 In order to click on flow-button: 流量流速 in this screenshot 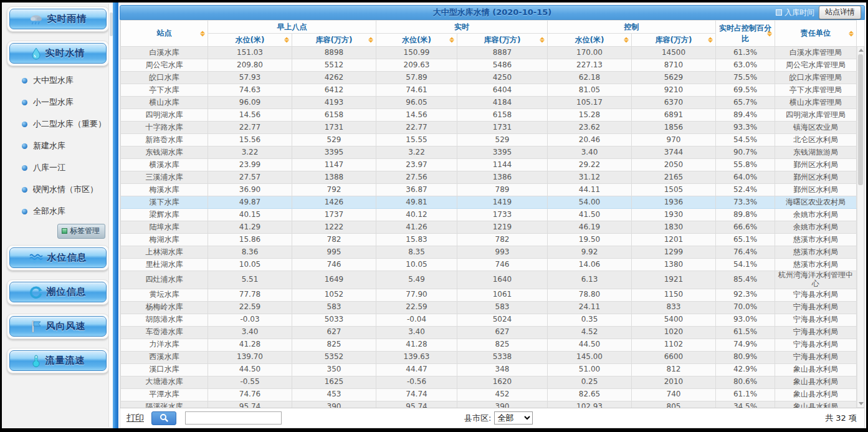, I will do `click(58, 360)`.